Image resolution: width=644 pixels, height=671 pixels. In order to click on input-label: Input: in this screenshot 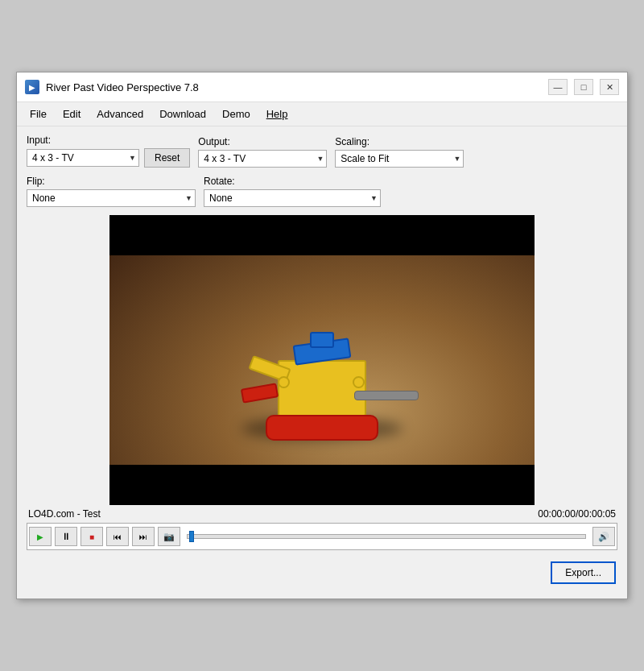, I will do `click(108, 140)`.